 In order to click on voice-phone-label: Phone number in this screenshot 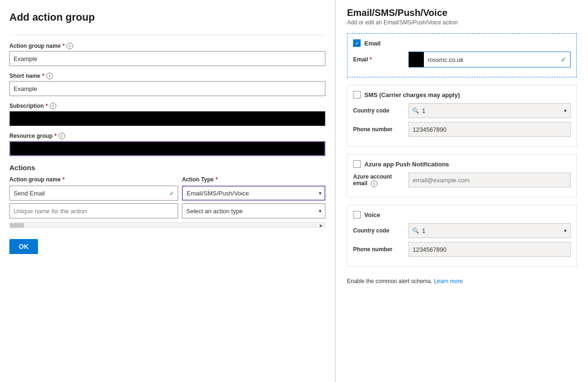, I will do `click(379, 249)`.